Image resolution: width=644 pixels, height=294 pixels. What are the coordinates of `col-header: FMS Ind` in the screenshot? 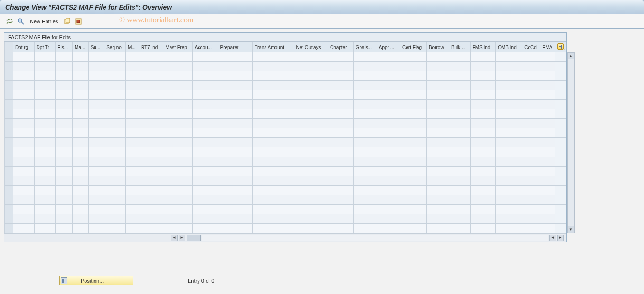 It's located at (483, 48).